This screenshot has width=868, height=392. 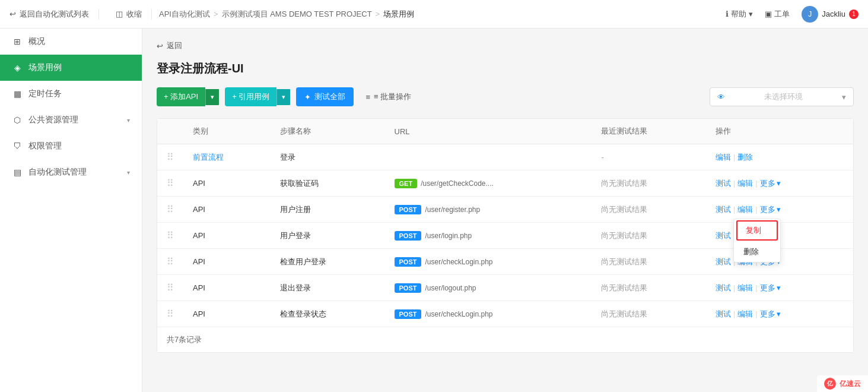 What do you see at coordinates (216, 14) in the screenshot?
I see `breadcrumb-sep1: >` at bounding box center [216, 14].